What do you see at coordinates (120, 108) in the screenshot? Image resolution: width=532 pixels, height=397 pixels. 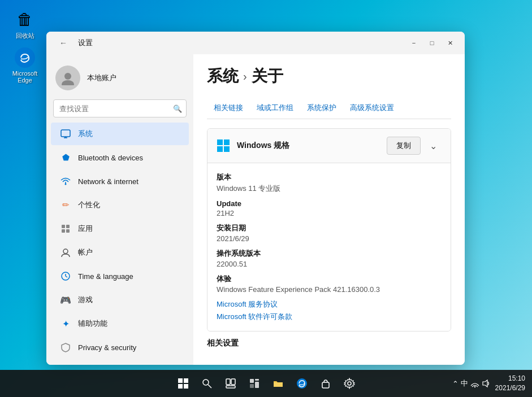 I see `search-box: 🔍` at bounding box center [120, 108].